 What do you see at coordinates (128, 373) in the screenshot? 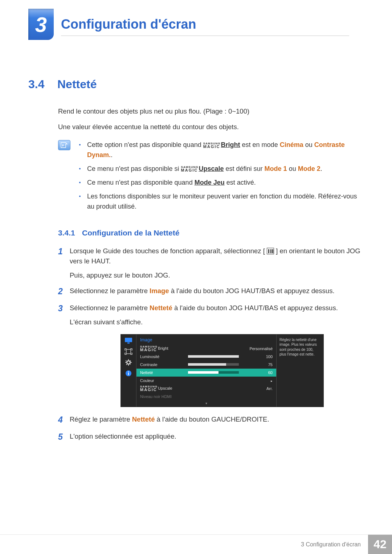
I see `osd-info-icon` at bounding box center [128, 373].